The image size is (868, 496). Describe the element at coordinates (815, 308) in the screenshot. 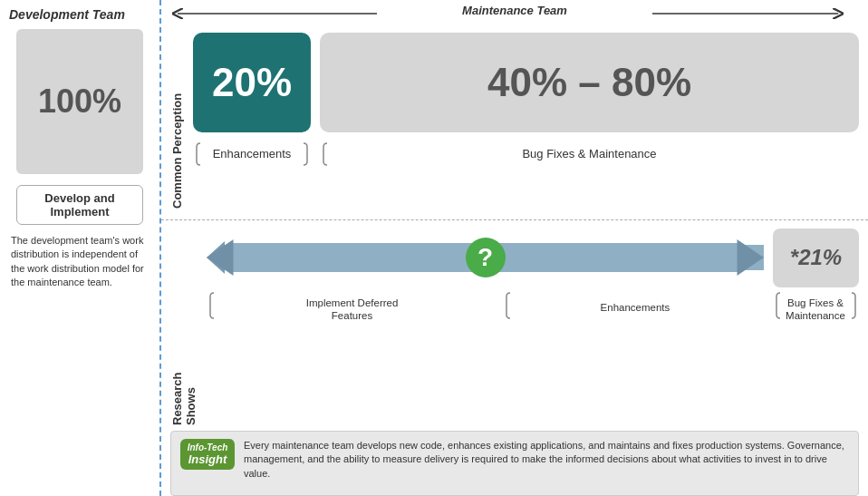

I see `bug-fixes-research-bracket-svg: Bug Fixes & Maintenance` at that location.